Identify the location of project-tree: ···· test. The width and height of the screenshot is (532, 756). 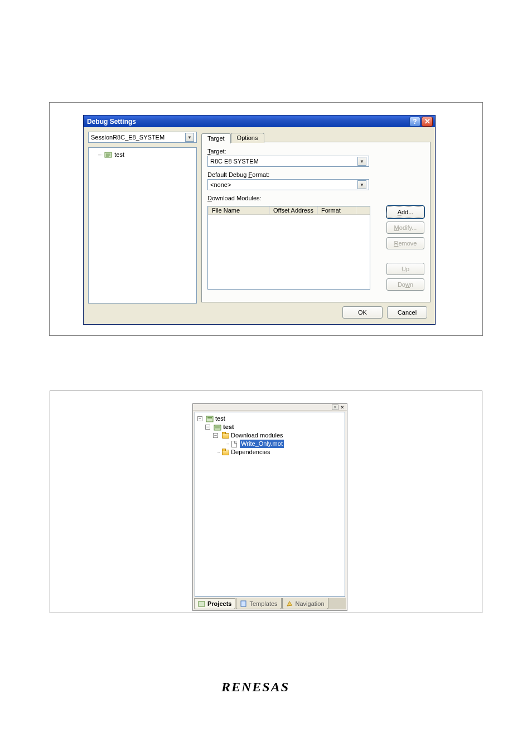
(143, 225).